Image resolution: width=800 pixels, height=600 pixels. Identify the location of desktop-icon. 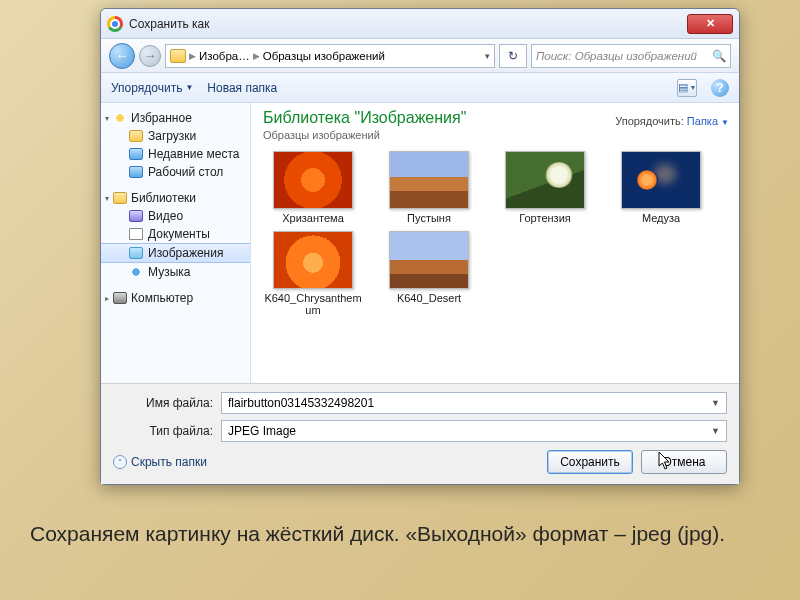
(136, 172).